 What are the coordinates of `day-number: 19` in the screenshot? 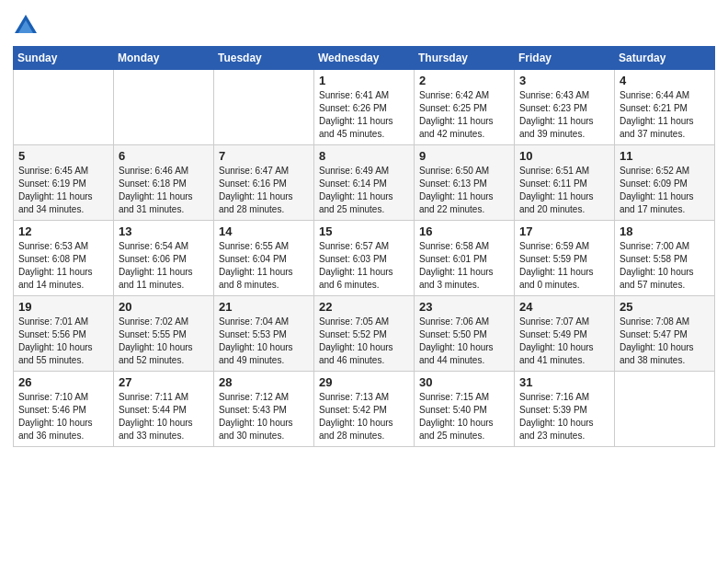 It's located at (63, 307).